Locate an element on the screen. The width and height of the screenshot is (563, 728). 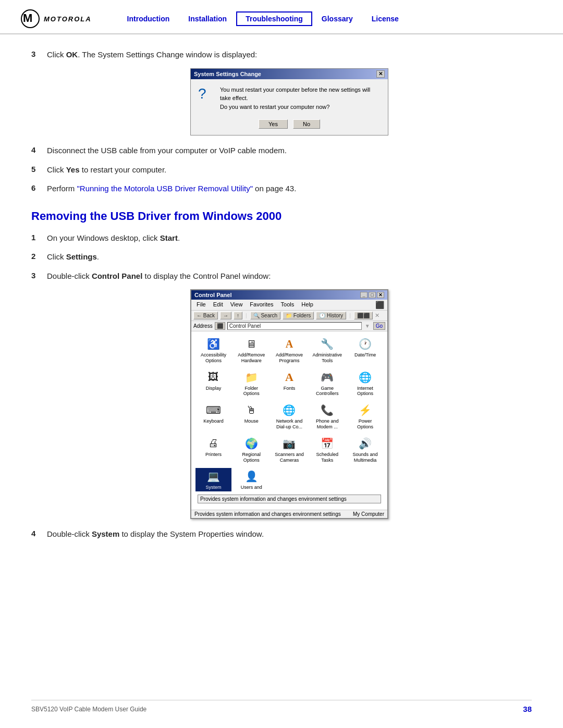
cp-address-input: Control Panel is located at coordinates (295, 326).